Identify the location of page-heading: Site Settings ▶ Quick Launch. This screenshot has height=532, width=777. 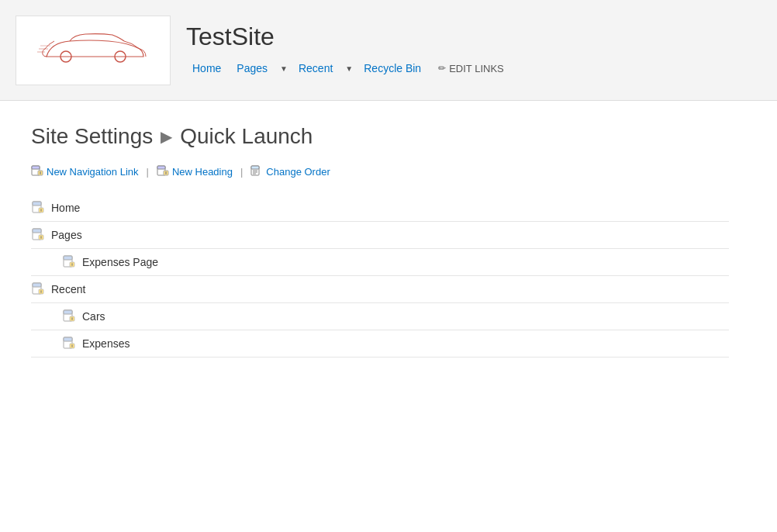
(388, 136).